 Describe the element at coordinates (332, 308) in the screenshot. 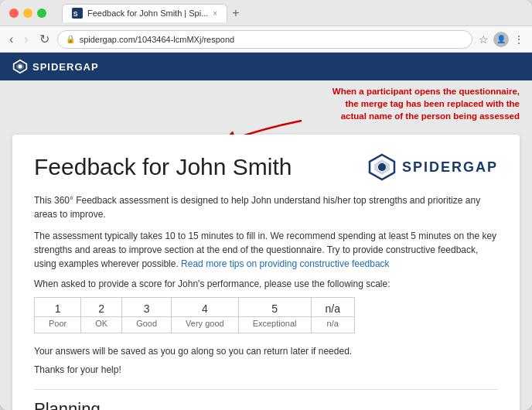

I see `scale-num-na: n/a` at that location.